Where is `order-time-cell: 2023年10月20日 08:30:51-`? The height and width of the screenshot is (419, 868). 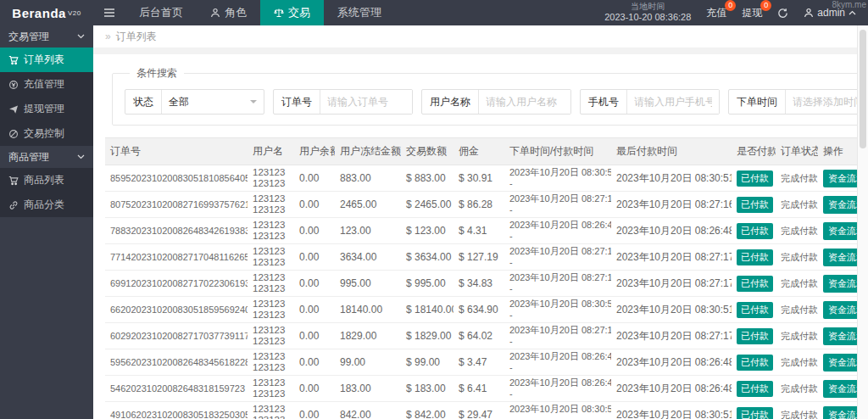
order-time-cell: 2023年10月20日 08:30:51- is located at coordinates (558, 411).